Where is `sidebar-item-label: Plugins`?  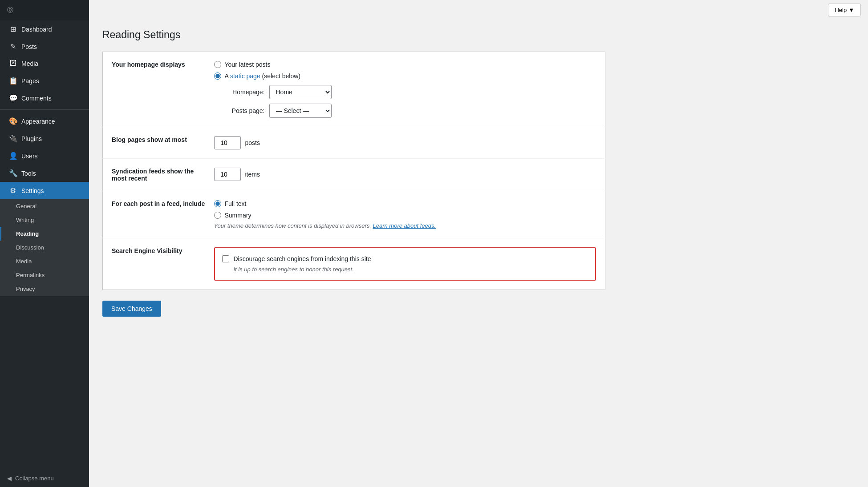 sidebar-item-label: Plugins is located at coordinates (32, 139).